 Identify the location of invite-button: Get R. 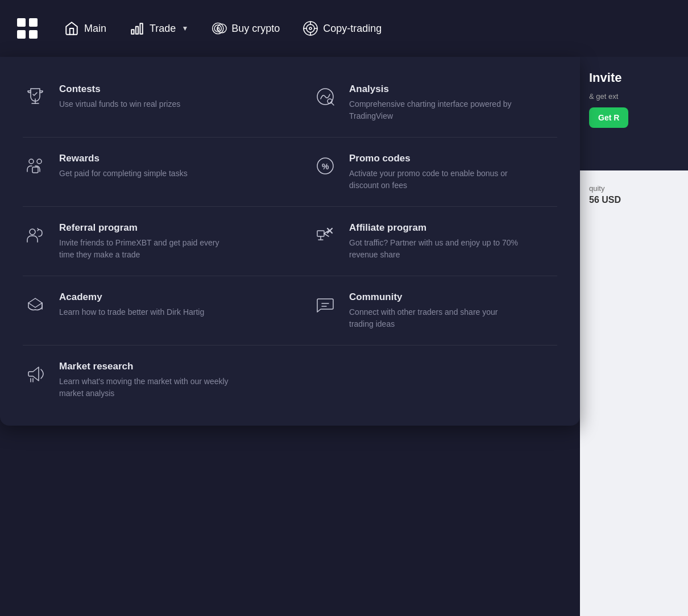
(608, 118).